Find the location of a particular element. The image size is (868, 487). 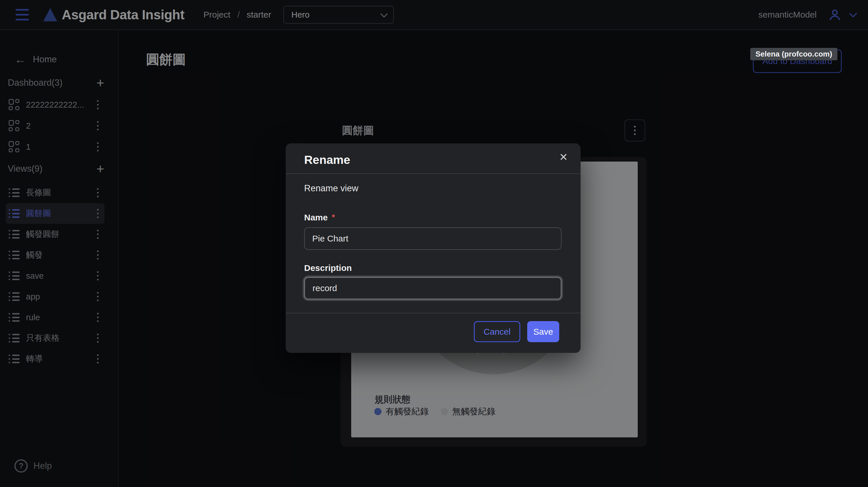

description-field-label: Description is located at coordinates (328, 268).